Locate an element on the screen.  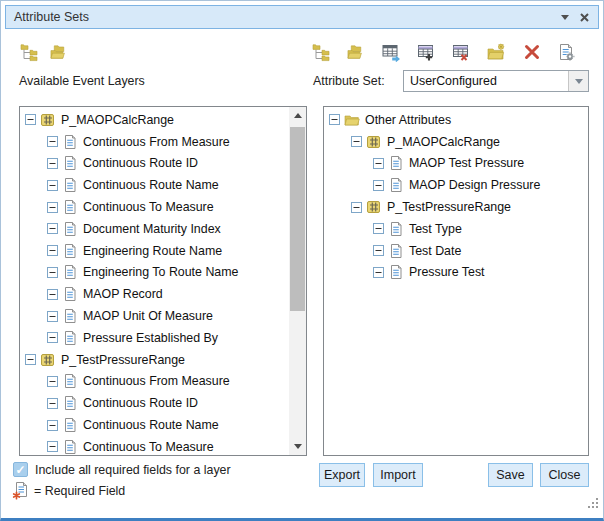
scrollbar-thumb is located at coordinates (298, 219).